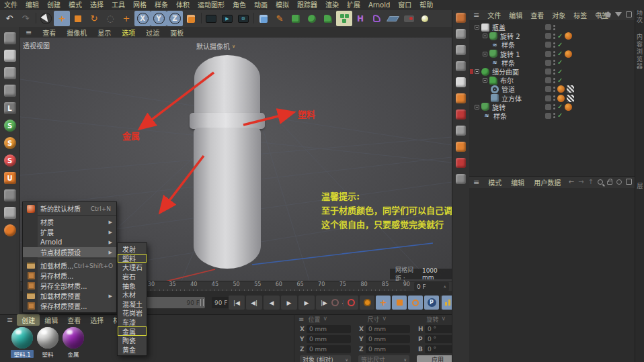 The height and width of the screenshot is (362, 644). Describe the element at coordinates (171, 302) in the screenshot. I see `preview-range-slider: 90 F` at that location.